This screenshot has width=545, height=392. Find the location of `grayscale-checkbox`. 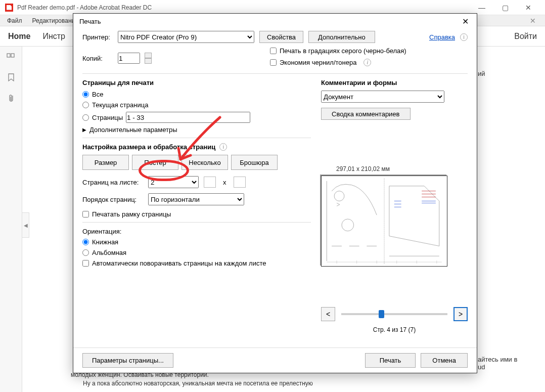

grayscale-checkbox is located at coordinates (273, 51).